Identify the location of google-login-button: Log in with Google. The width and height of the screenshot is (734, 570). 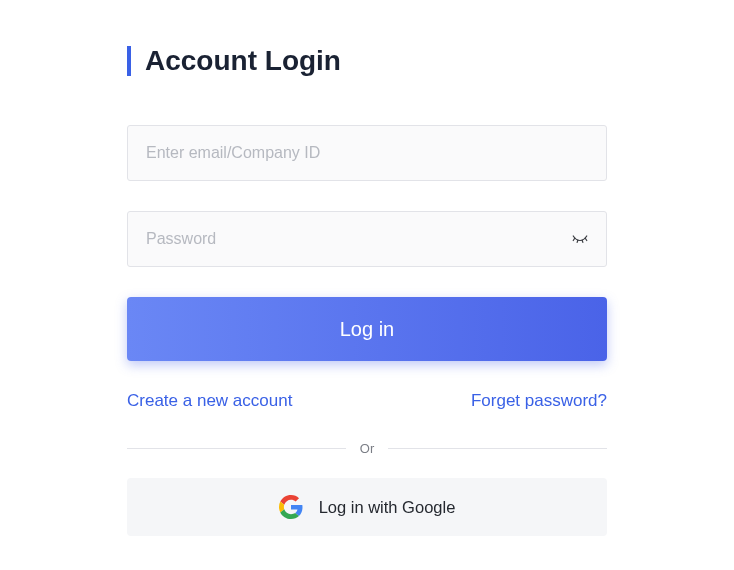
(367, 507).